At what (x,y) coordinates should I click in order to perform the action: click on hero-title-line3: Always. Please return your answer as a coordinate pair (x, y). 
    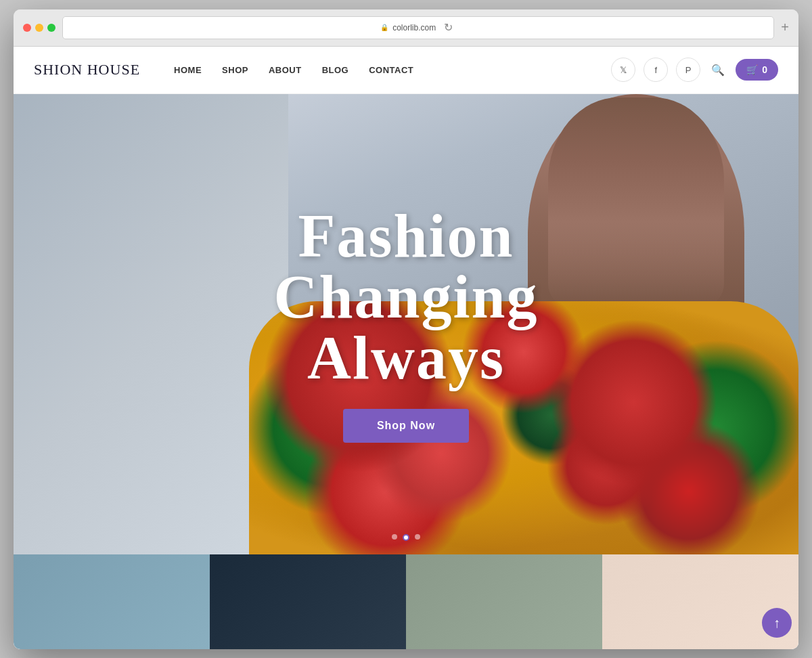
    Looking at the image, I should click on (406, 357).